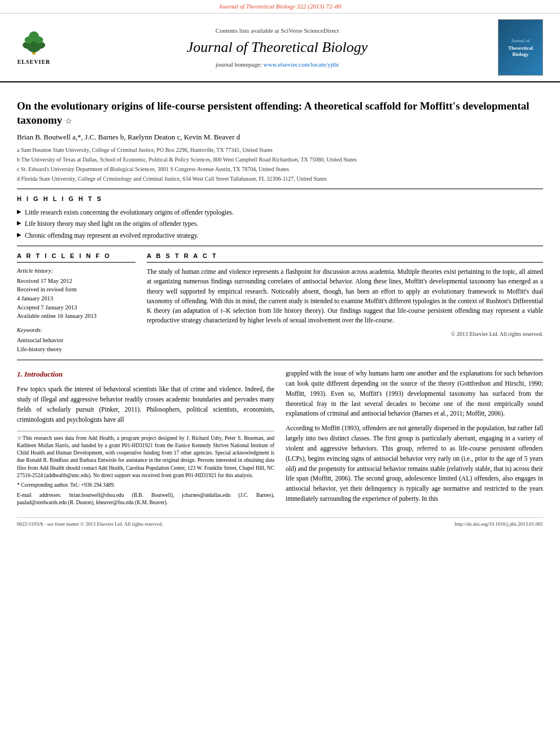 This screenshot has width=560, height=747. Describe the element at coordinates (146, 469) in the screenshot. I see `footnotes-section: ☆This research uses data from Add Health…` at that location.